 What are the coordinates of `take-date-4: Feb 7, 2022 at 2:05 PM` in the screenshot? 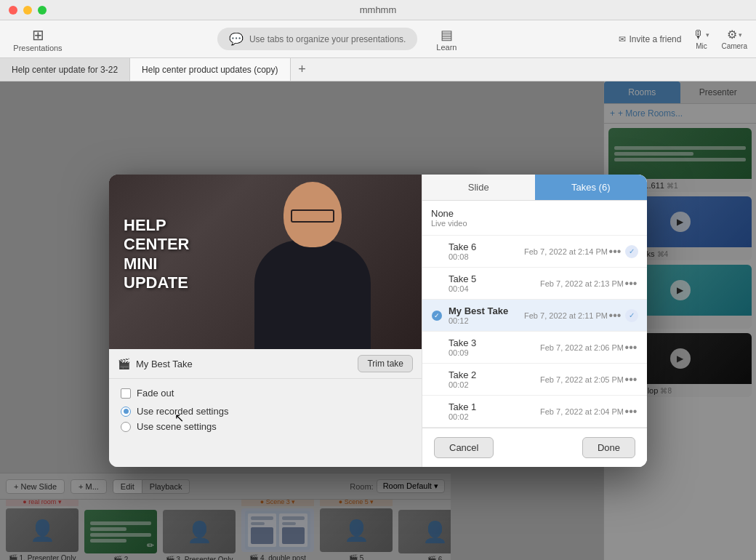 It's located at (582, 380).